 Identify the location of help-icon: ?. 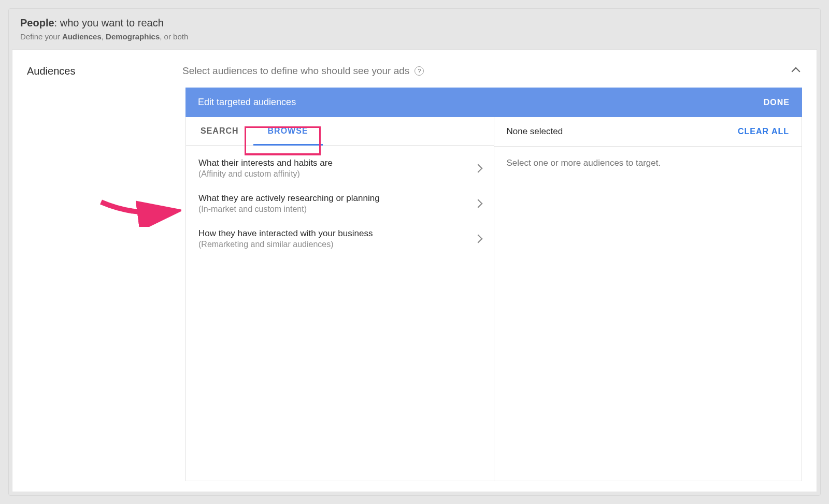
(419, 71).